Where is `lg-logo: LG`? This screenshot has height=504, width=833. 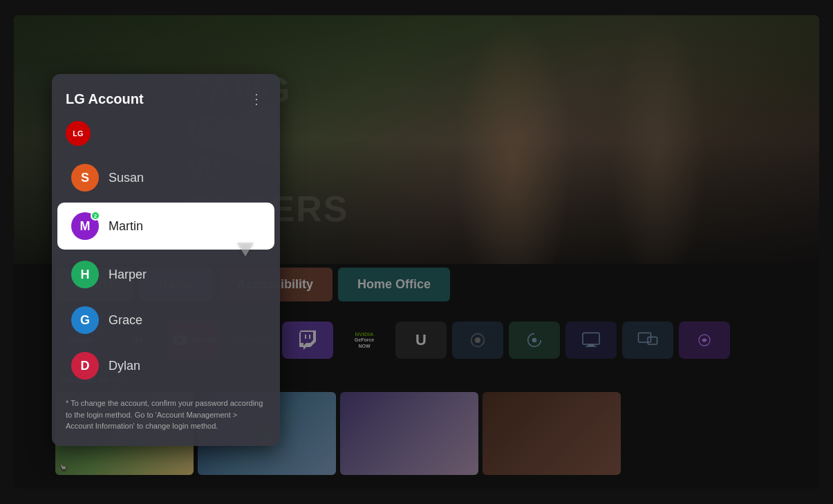 lg-logo: LG is located at coordinates (78, 133).